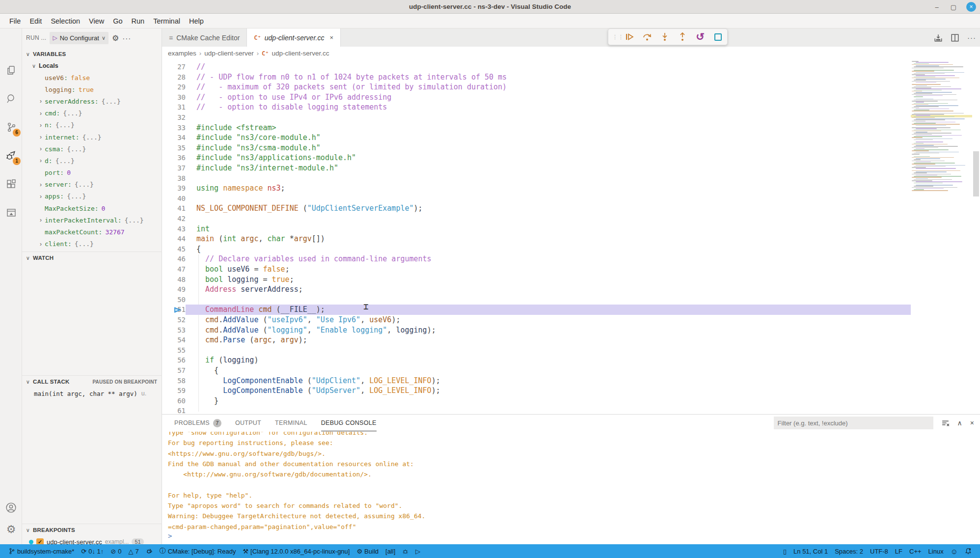 The height and width of the screenshot is (558, 980). I want to click on variable-row: ›internet:{...}, so click(92, 137).